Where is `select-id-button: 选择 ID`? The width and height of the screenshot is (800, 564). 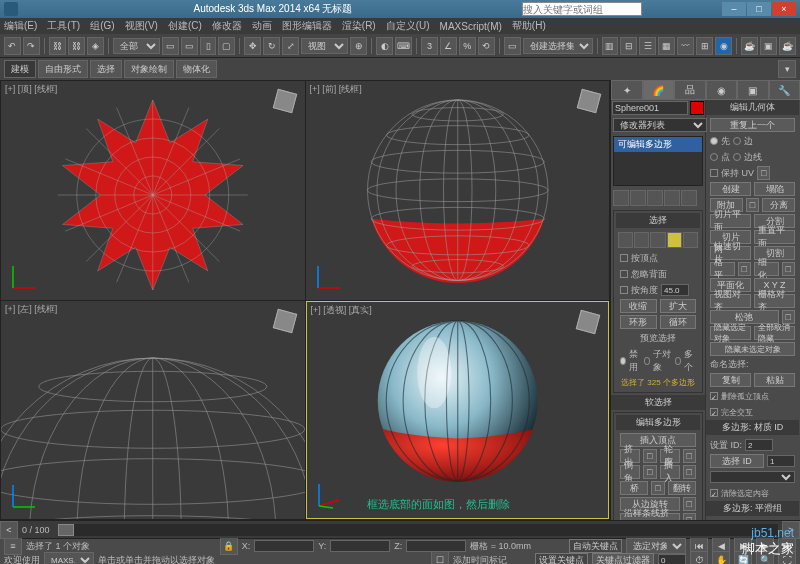 select-id-button: 选择 ID is located at coordinates (737, 461).